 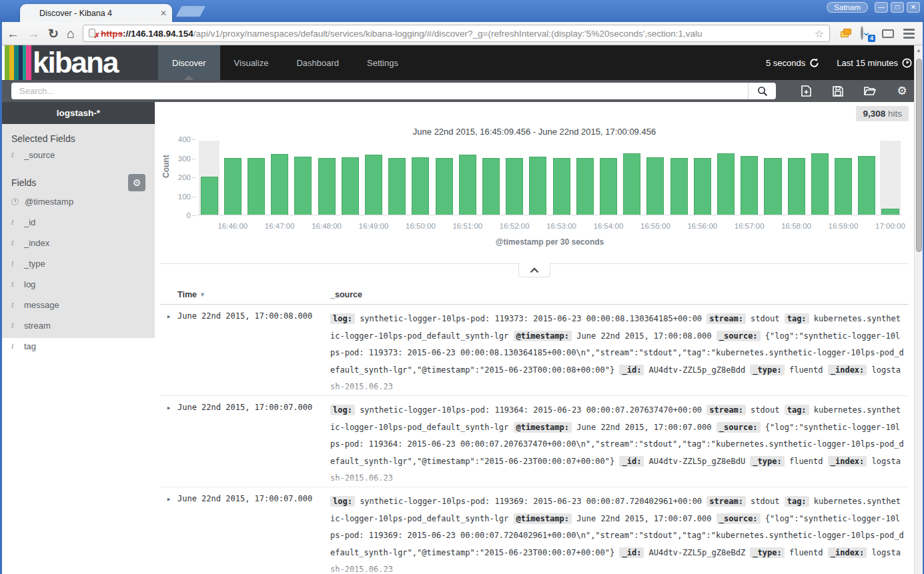 What do you see at coordinates (846, 33) in the screenshot?
I see `notes-extension-icon` at bounding box center [846, 33].